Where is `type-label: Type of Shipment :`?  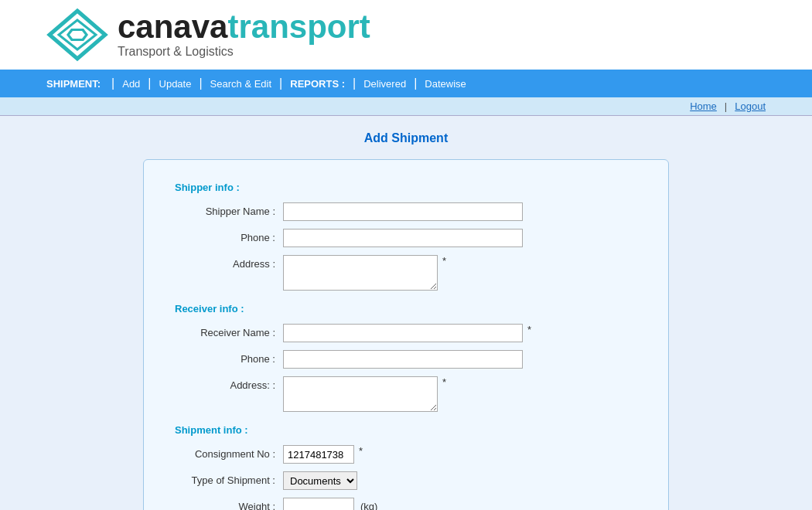
type-label: Type of Shipment : is located at coordinates (229, 479).